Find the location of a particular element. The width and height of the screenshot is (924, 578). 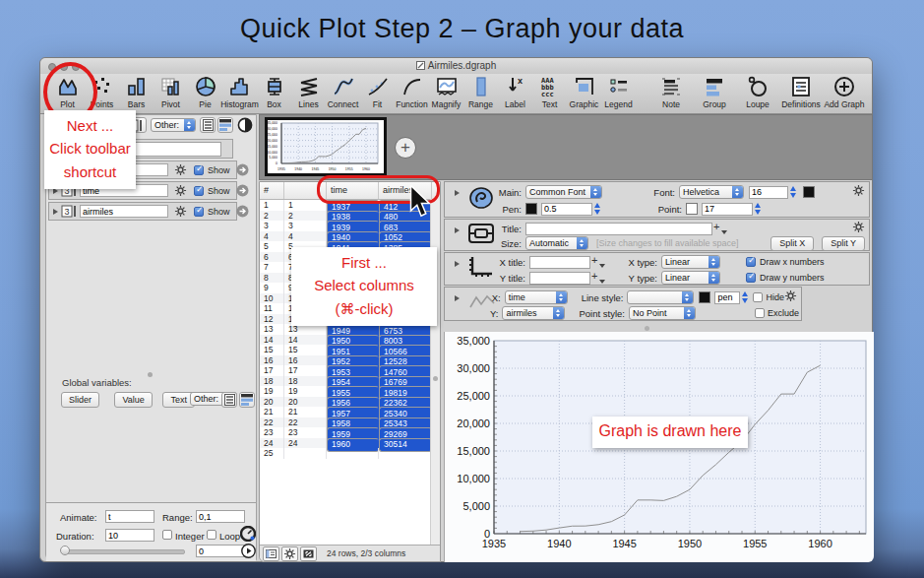

font-size-stepper is located at coordinates (793, 192).